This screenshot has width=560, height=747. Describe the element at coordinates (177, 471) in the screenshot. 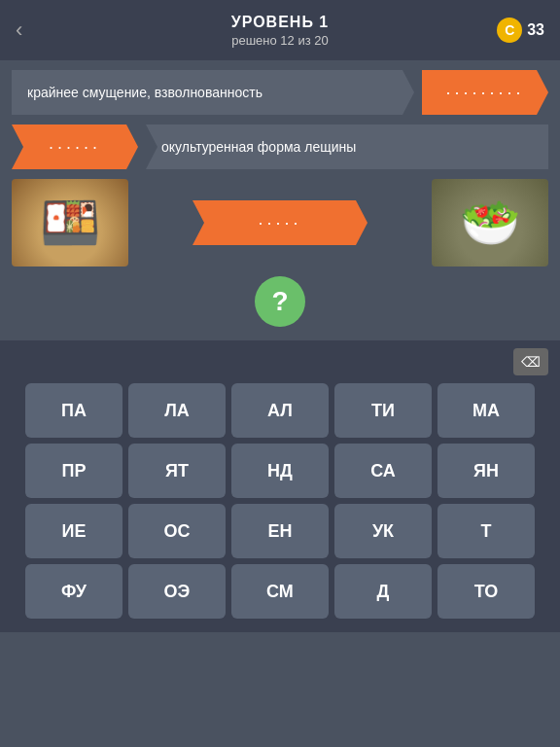

I see `key-ЯТ: ЯТ` at that location.